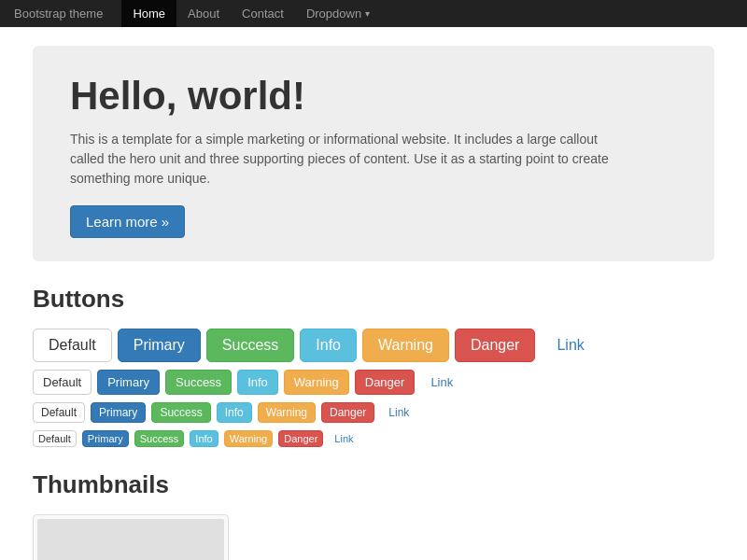  What do you see at coordinates (399, 413) in the screenshot?
I see `btn-sm-link: Link` at bounding box center [399, 413].